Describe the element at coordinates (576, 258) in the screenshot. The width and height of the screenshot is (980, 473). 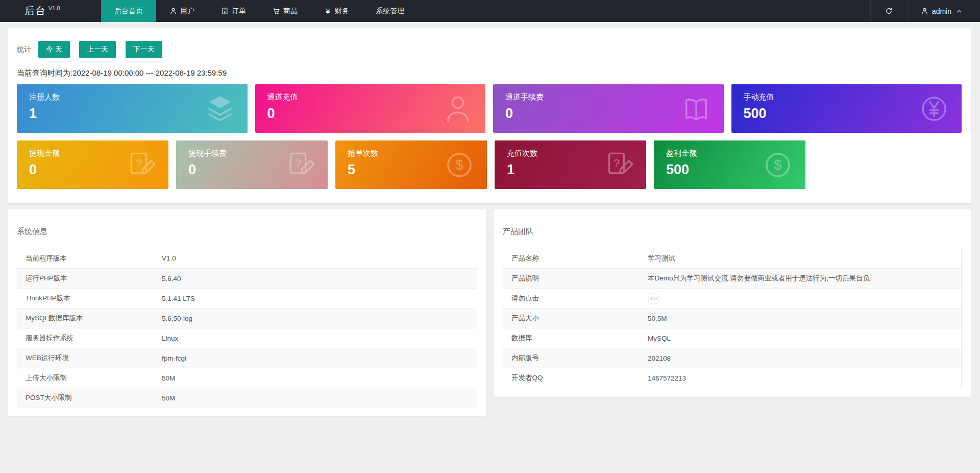
I see `table-row-label: 产品名称` at that location.